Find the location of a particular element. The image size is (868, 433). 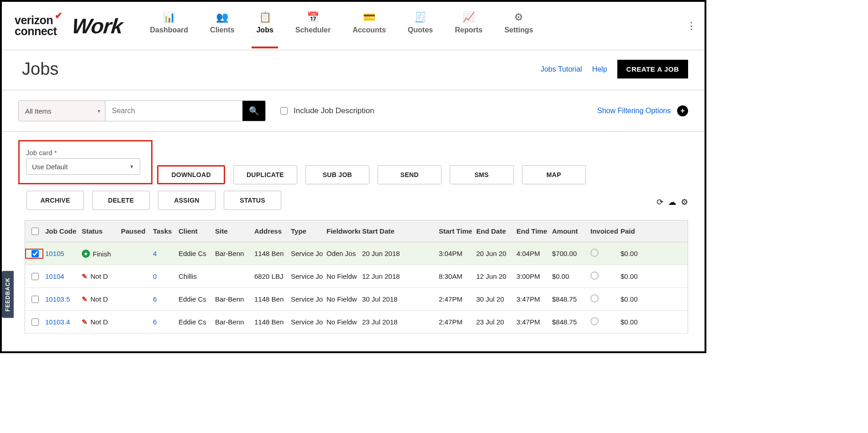

map-button: MAP is located at coordinates (554, 175).